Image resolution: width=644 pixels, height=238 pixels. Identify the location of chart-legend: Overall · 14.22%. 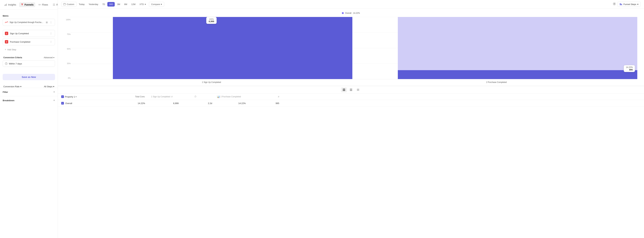
(351, 13).